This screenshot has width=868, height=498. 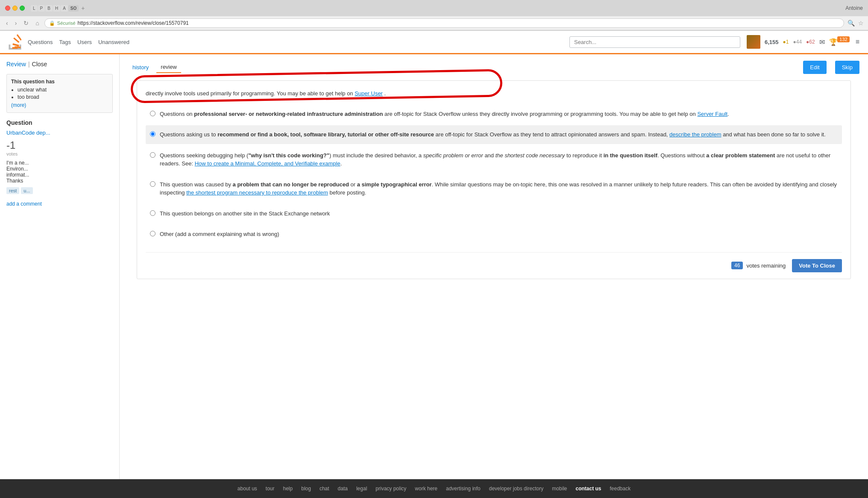 What do you see at coordinates (15, 42) in the screenshot?
I see `site-logo` at bounding box center [15, 42].